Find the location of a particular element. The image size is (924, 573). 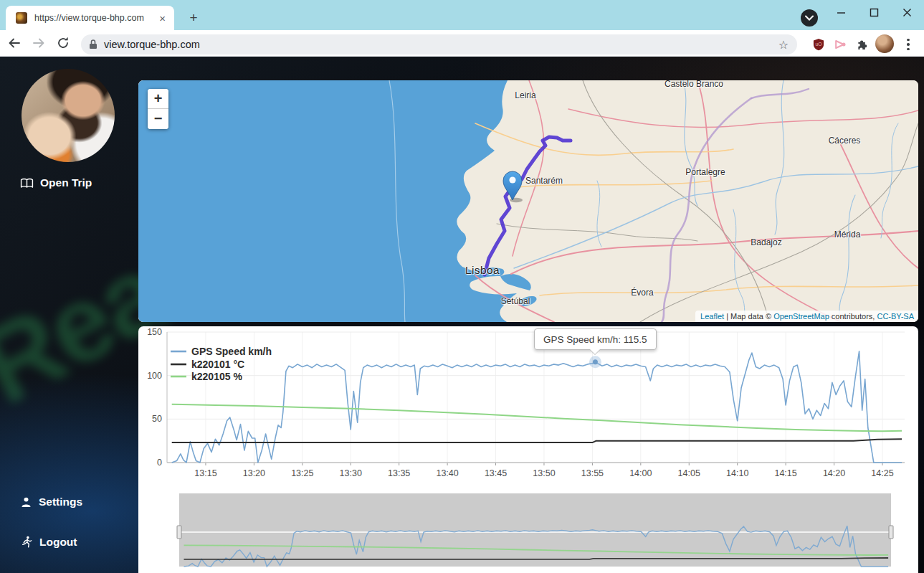

browser-toolbar: view.torque-bhp.com ☆ uO is located at coordinates (462, 43).